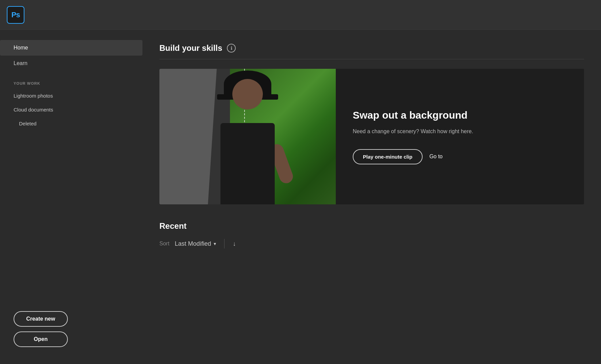 This screenshot has width=601, height=364. What do you see at coordinates (71, 48) in the screenshot?
I see `sidebar-item-home: Home` at bounding box center [71, 48].